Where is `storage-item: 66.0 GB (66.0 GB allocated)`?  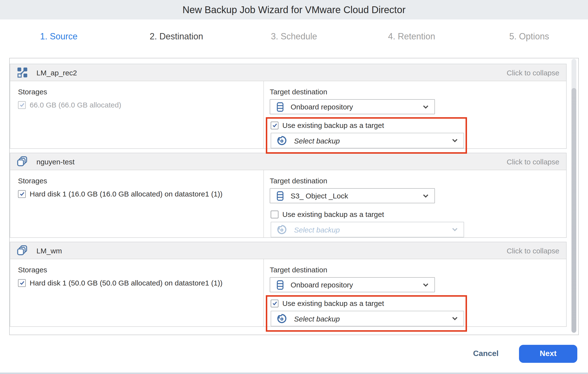
storage-item: 66.0 GB (66.0 GB allocated) is located at coordinates (141, 105).